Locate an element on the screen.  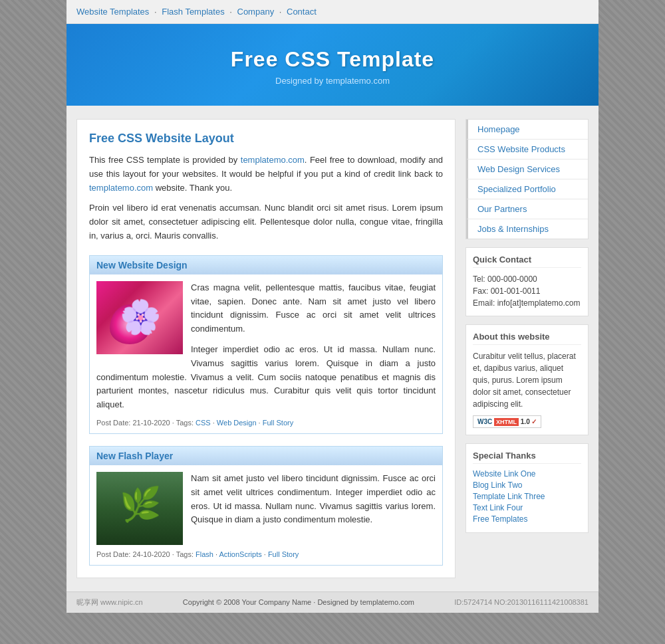
article-1-image is located at coordinates (140, 318).